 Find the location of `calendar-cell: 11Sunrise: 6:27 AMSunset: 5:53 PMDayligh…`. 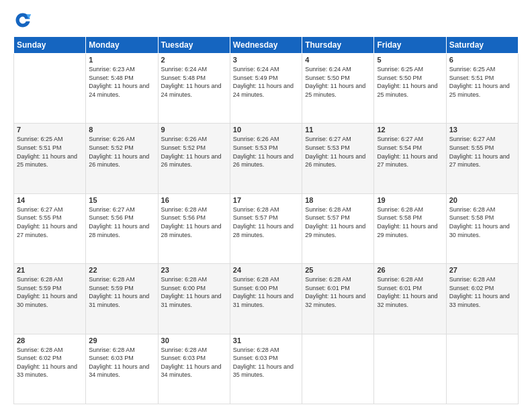

calendar-cell: 11Sunrise: 6:27 AMSunset: 5:53 PMDayligh… is located at coordinates (339, 158).